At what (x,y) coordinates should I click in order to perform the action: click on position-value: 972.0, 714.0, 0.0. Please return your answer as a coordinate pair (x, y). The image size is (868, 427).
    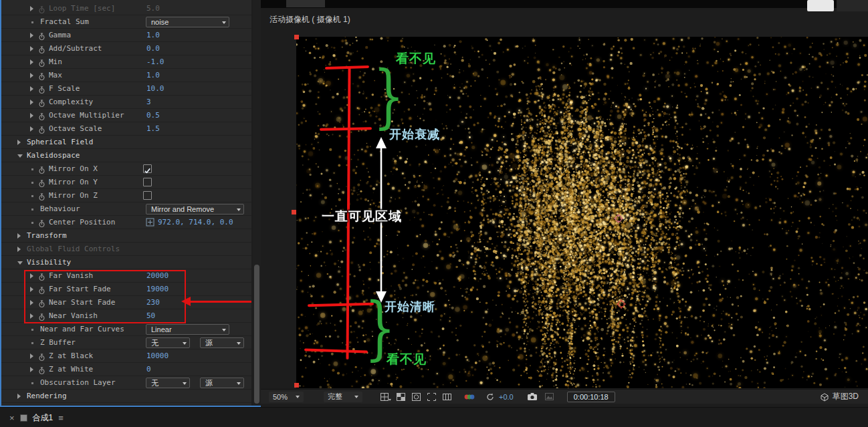
    Looking at the image, I should click on (195, 222).